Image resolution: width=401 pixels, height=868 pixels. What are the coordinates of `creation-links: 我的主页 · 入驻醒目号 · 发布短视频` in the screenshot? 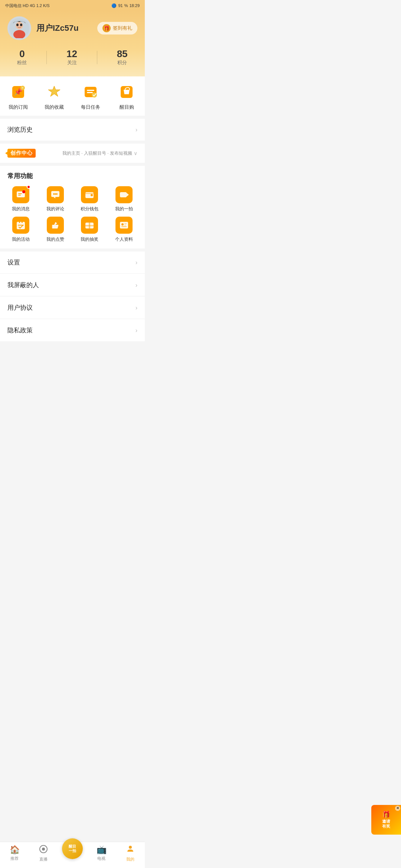 It's located at (97, 154).